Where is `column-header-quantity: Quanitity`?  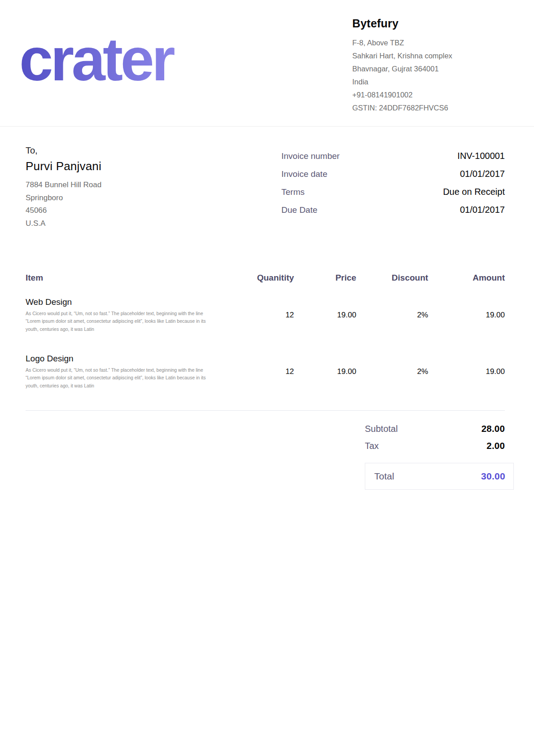 column-header-quantity: Quanitity is located at coordinates (261, 285).